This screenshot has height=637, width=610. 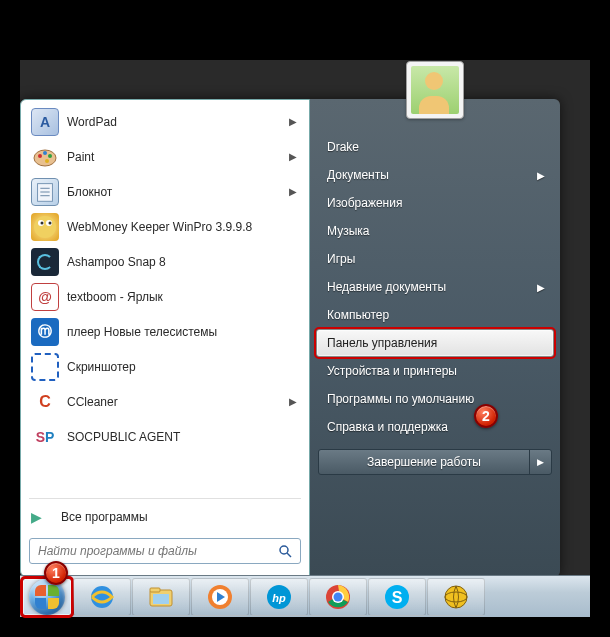 What do you see at coordinates (92, 122) in the screenshot?
I see `program-item-label: WordPad` at bounding box center [92, 122].